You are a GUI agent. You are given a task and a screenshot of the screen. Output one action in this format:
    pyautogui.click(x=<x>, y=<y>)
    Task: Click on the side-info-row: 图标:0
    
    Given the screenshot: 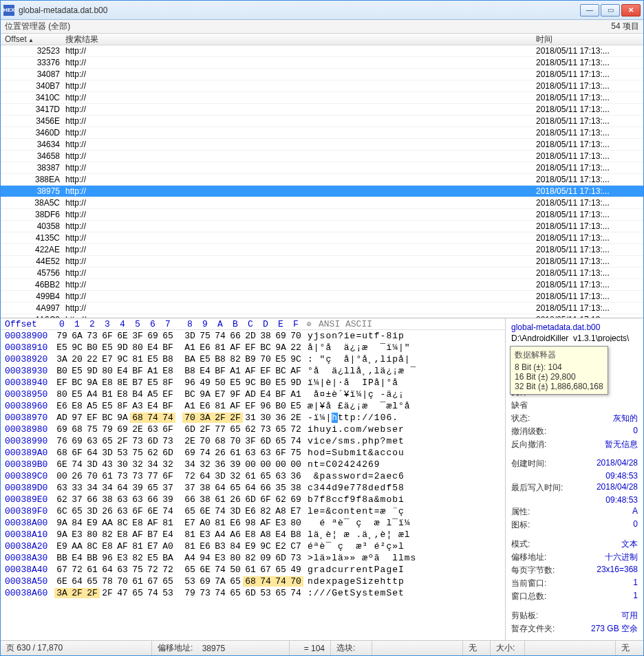 What is the action you would take?
    pyautogui.click(x=575, y=525)
    